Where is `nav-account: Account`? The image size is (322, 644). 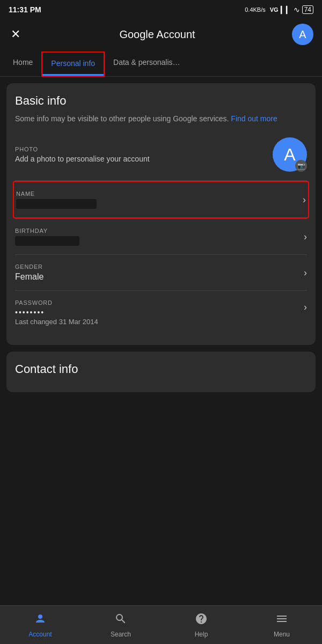 nav-account: Account is located at coordinates (40, 625).